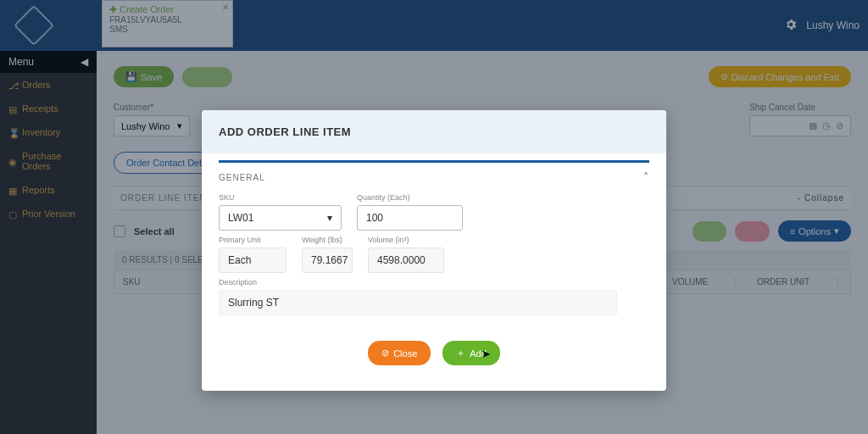  I want to click on volume-label: Volume (in³), so click(406, 240).